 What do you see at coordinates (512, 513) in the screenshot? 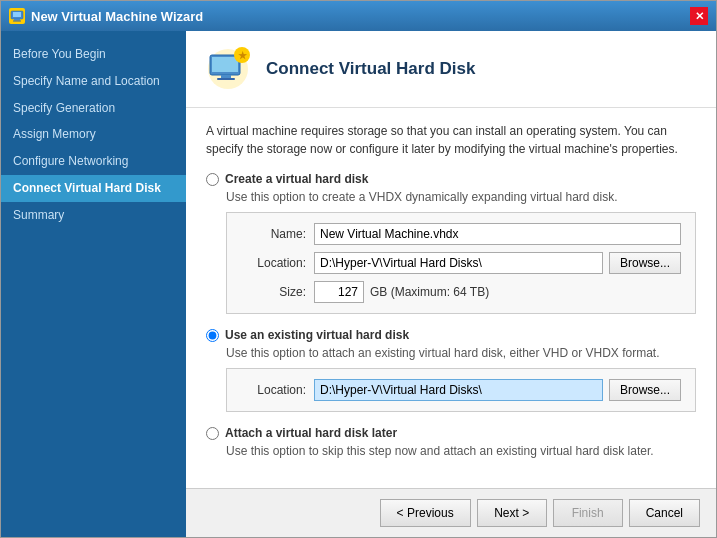
I see `next-button: Next >` at bounding box center [512, 513].